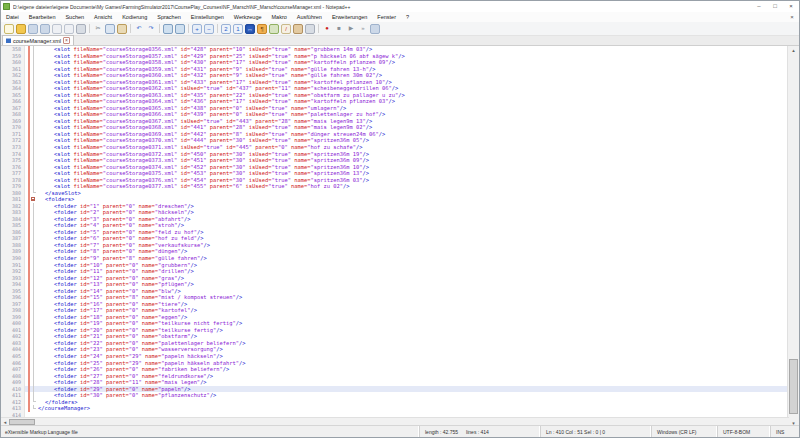  I want to click on horizontal-scrollbar-thumb, so click(22, 422).